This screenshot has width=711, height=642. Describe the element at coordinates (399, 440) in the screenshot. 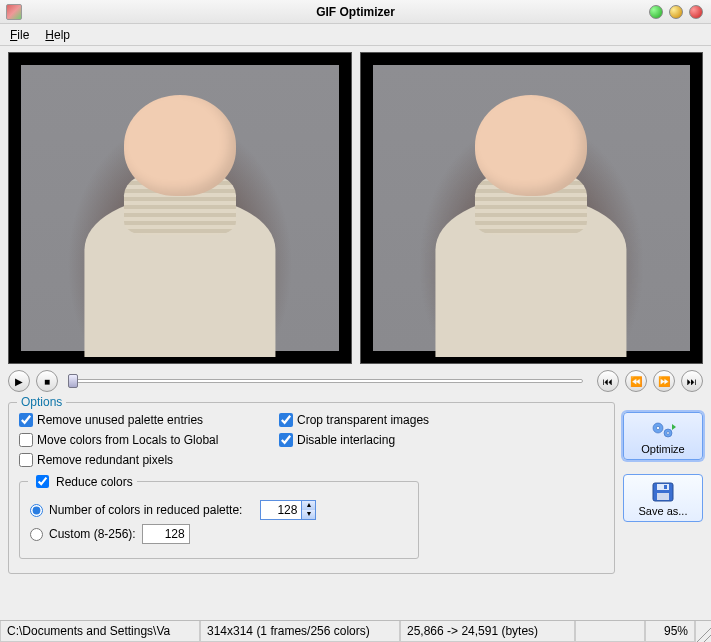

I see `disable-interlacing-checkbox: Disable interlacing` at that location.